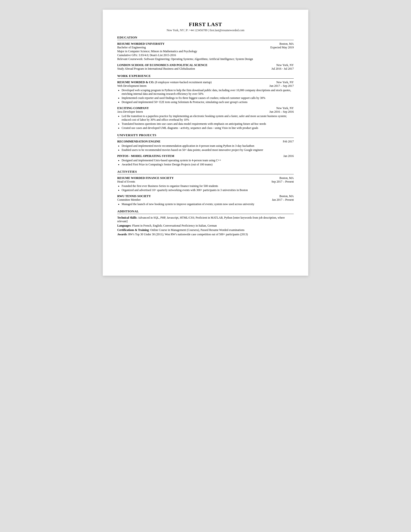 The height and width of the screenshot is (532, 411). What do you see at coordinates (206, 226) in the screenshot?
I see `additional-line-2: Languages: Fluent in French, English; Co…` at bounding box center [206, 226].